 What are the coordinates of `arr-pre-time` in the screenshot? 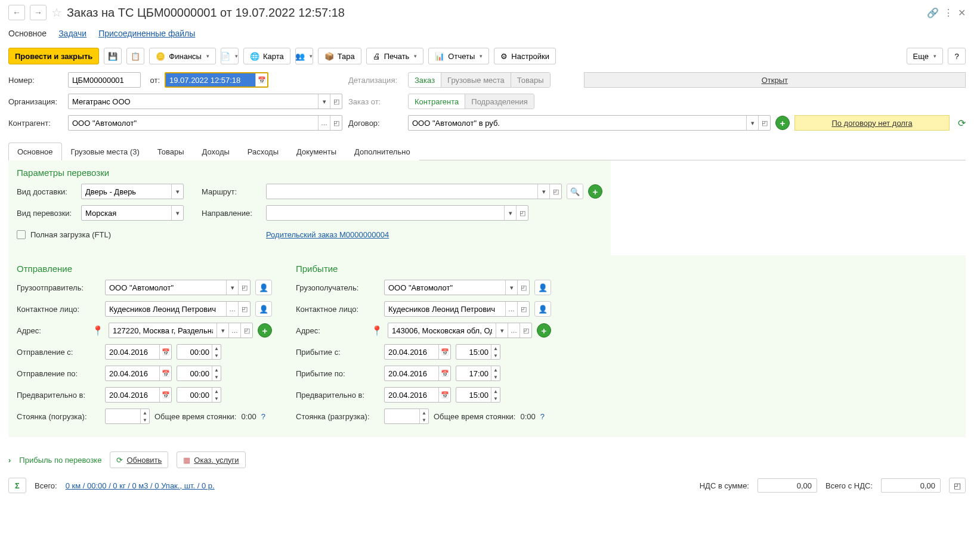 It's located at (474, 395).